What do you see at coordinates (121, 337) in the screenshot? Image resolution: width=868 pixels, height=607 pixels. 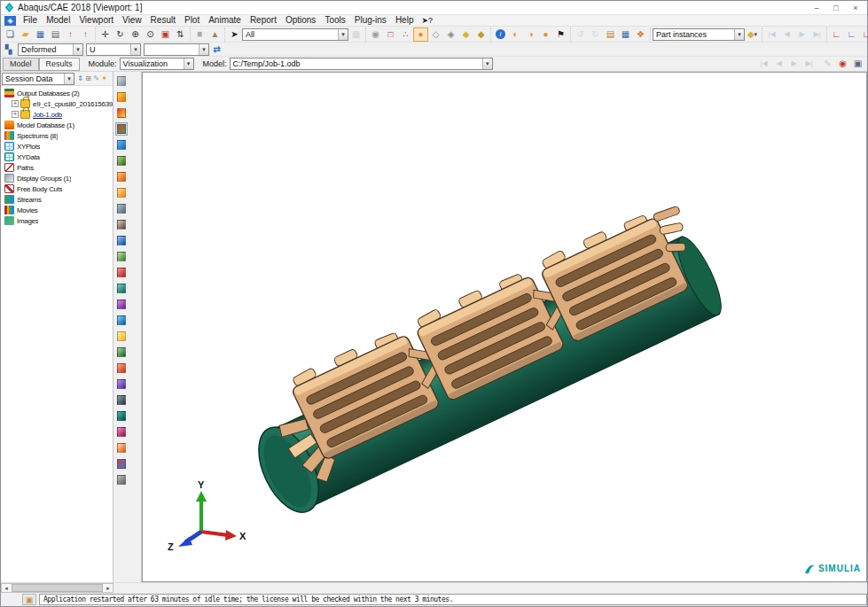 I see `animate-scale-factor-icon` at bounding box center [121, 337].